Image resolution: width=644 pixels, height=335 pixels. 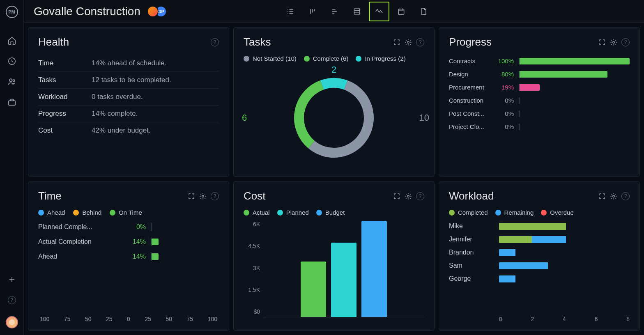 What do you see at coordinates (469, 100) in the screenshot?
I see `progress-label: Construction` at bounding box center [469, 100].